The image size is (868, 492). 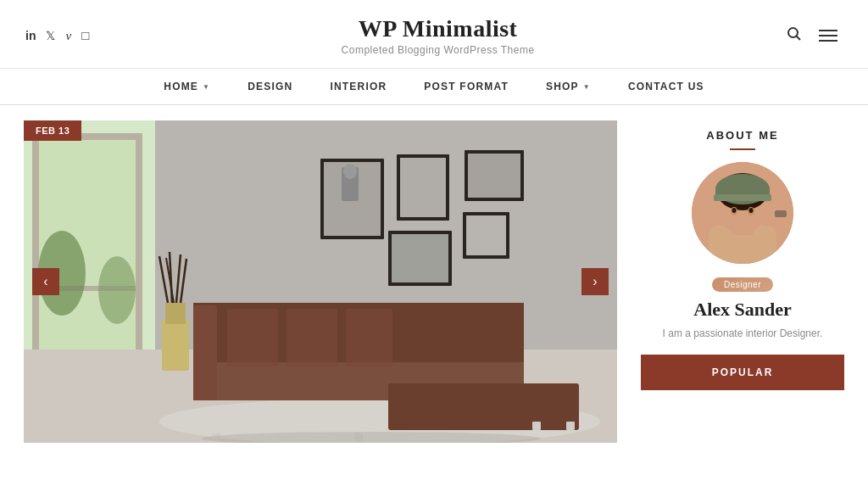 What do you see at coordinates (437, 36) in the screenshot?
I see `site-branding: WP Minimalist Completed Blogging WordPre…` at bounding box center [437, 36].